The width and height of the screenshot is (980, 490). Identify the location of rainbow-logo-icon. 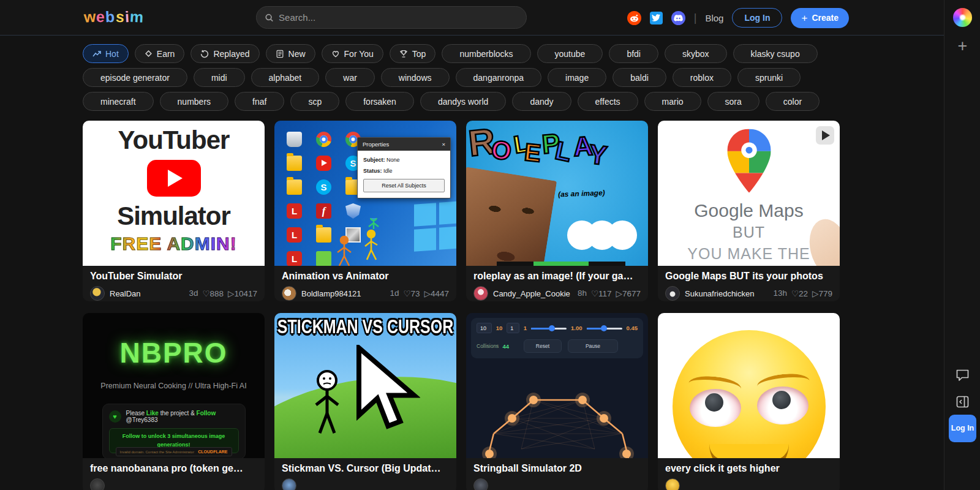
(963, 17).